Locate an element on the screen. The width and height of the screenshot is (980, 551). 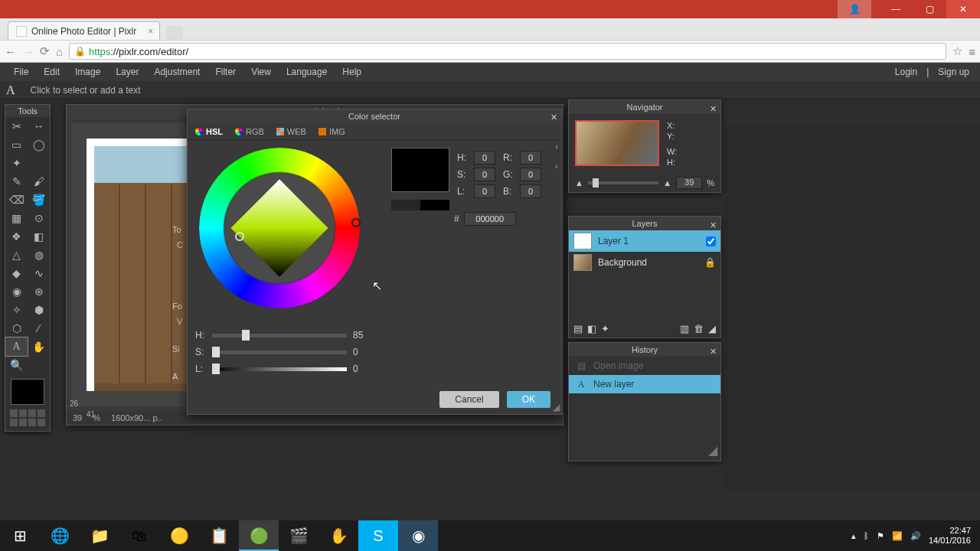
zoom-tool-icon: 🔍 is located at coordinates (17, 365).